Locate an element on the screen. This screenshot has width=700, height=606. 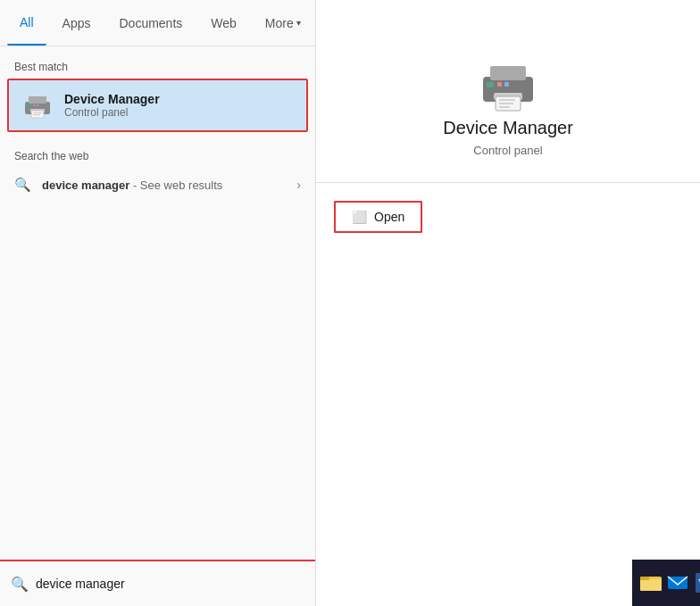
search-box-container: 🔍 is located at coordinates (157, 583).